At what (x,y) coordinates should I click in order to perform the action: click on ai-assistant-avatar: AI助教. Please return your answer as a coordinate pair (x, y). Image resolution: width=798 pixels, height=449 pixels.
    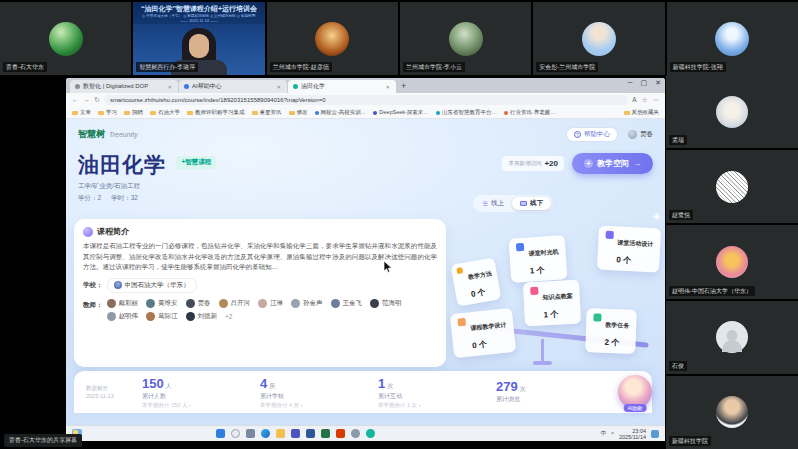
    Looking at the image, I should click on (635, 392).